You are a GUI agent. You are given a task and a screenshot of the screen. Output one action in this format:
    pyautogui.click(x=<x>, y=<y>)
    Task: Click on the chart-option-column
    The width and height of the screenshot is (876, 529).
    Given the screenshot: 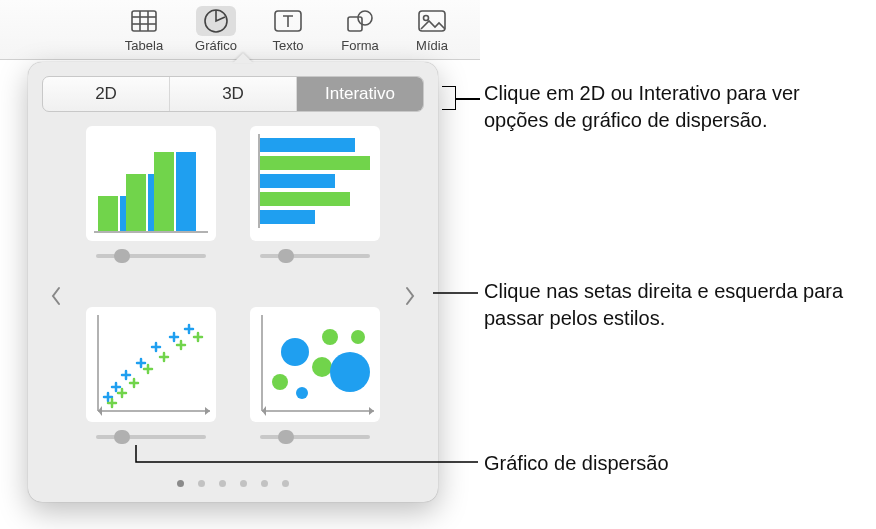 What is the action you would take?
    pyautogui.click(x=151, y=206)
    